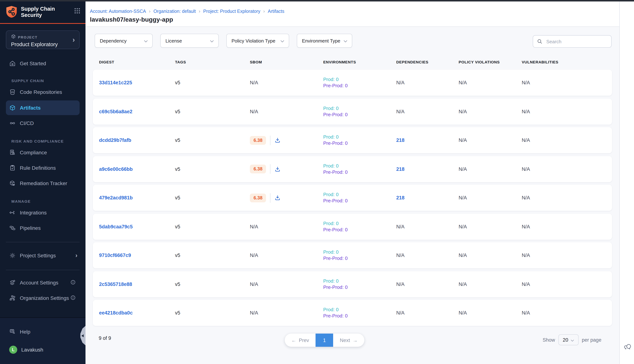  Describe the element at coordinates (190, 41) in the screenshot. I see `license-filter-select: License` at that location.